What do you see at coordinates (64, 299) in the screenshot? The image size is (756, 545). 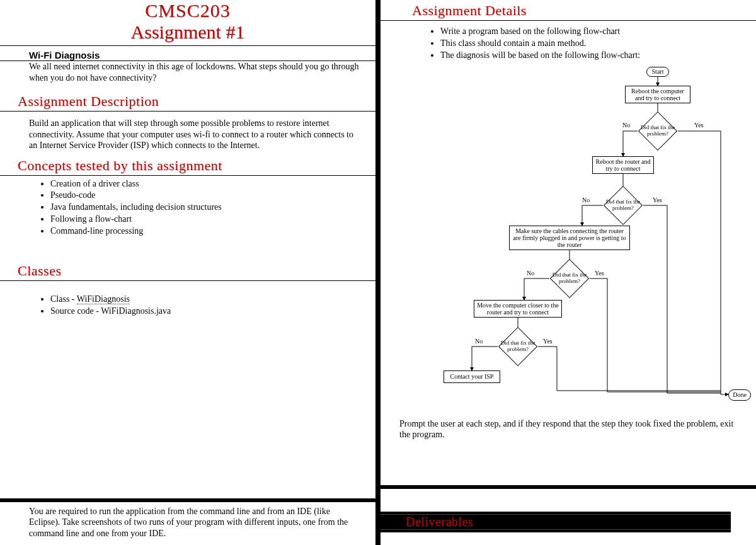 I see `class-prefix: Class -` at bounding box center [64, 299].